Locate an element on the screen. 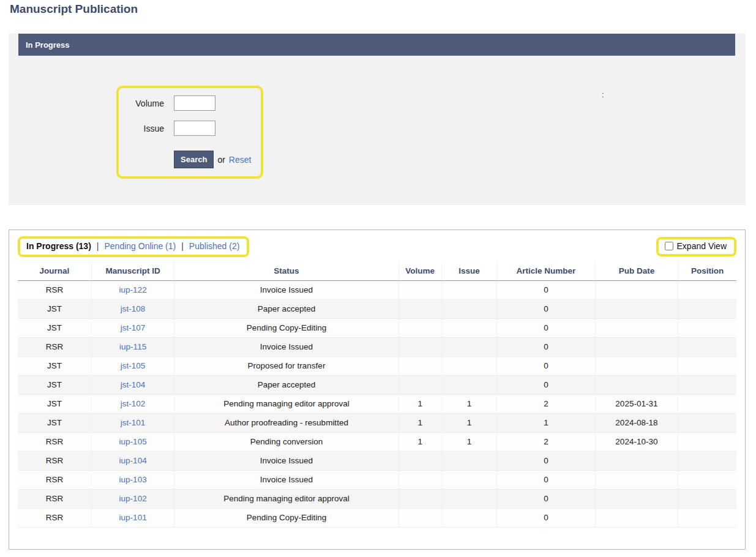  search-panel-header: In Progress is located at coordinates (377, 45).